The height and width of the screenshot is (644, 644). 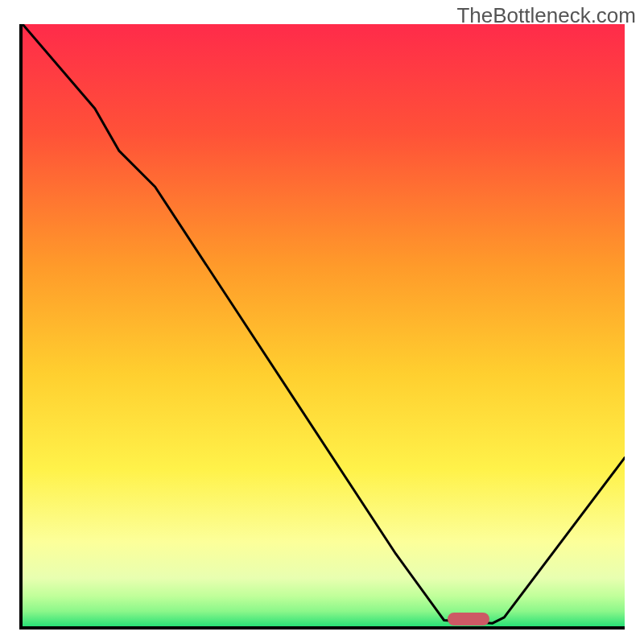 What do you see at coordinates (546, 16) in the screenshot?
I see `watermark-text: TheBottleneck.com` at bounding box center [546, 16].